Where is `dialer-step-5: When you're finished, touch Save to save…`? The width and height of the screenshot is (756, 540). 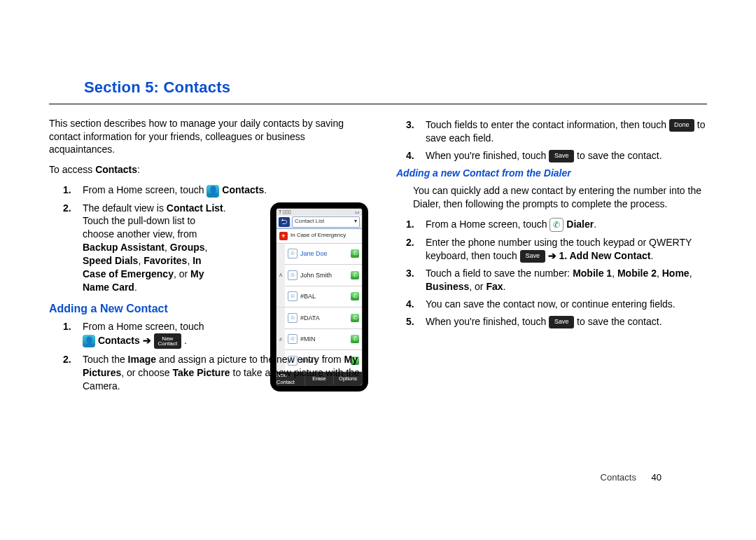
dialer-step-5: When you're finished, touch Save to save… is located at coordinates (566, 322).